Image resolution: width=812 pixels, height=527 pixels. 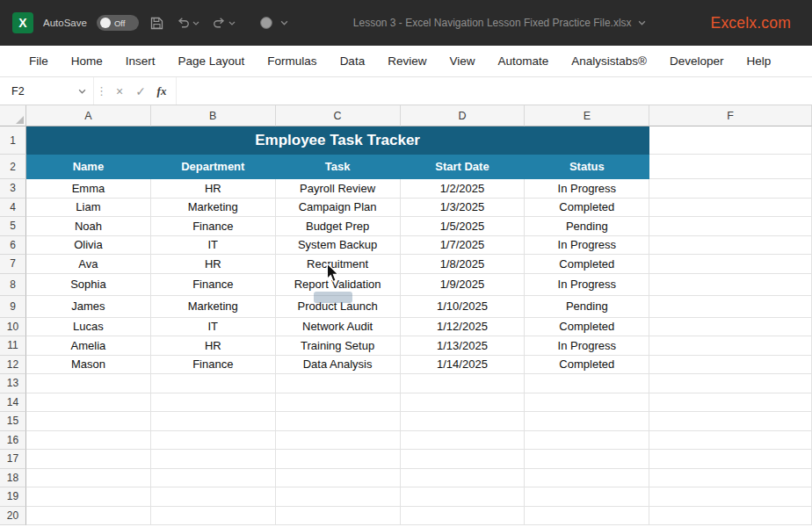 I want to click on cell-E20, so click(x=587, y=516).